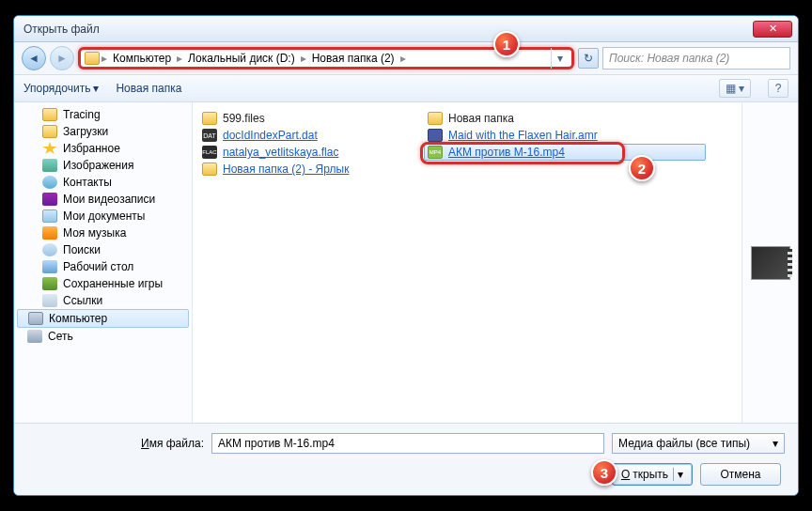 The image size is (812, 511). I want to click on sidebar-item-label: Tracing, so click(82, 115).